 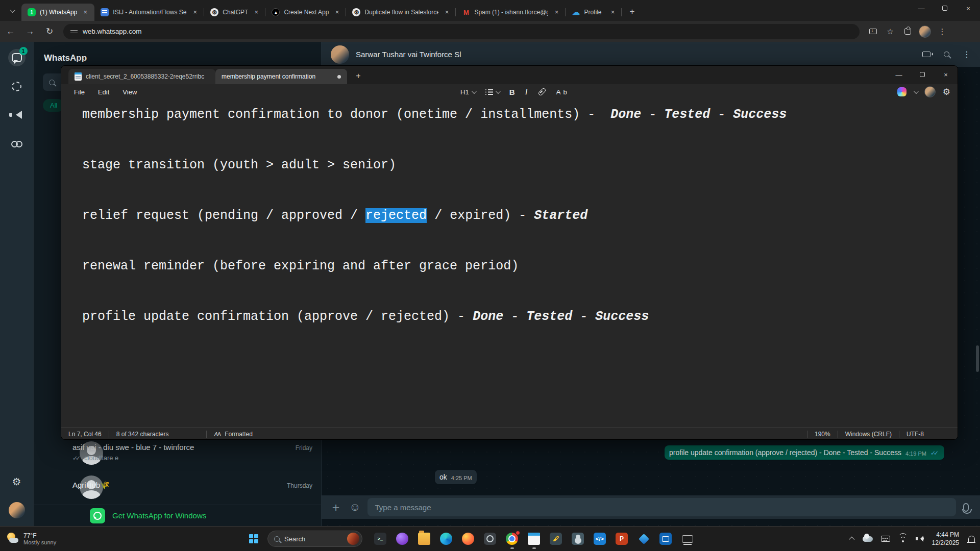 I want to click on browser-tab-chatgpt: ⊛ ChatGPT ×, so click(x=235, y=12).